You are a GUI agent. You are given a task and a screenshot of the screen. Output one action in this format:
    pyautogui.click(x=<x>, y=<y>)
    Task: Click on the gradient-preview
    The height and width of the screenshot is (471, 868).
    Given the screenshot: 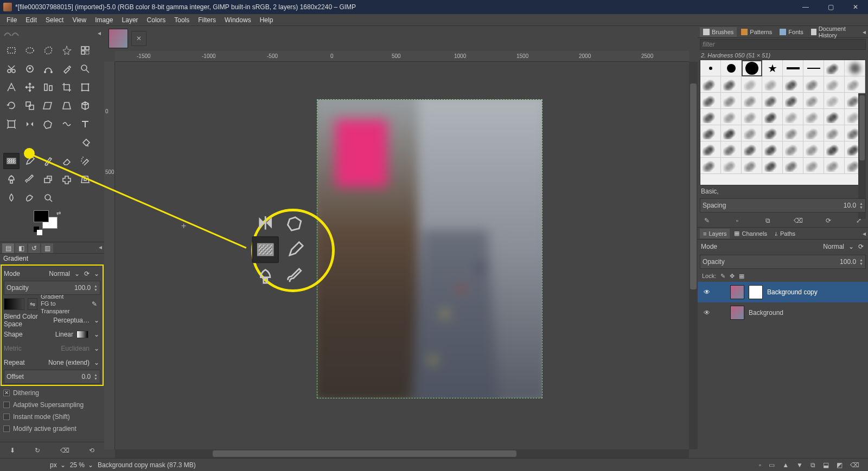 What is the action you would take?
    pyautogui.click(x=14, y=304)
    